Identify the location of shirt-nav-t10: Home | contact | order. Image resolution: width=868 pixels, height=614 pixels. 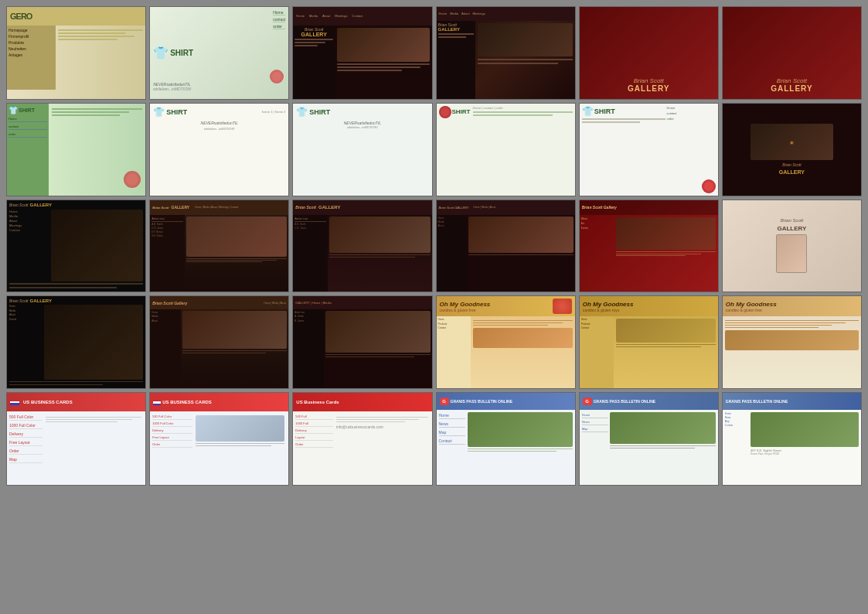
(523, 108).